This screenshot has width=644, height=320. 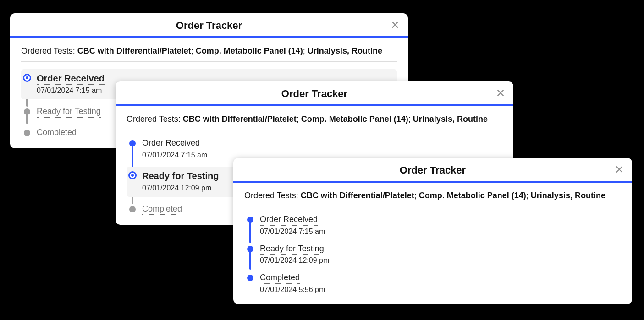 I want to click on timeline: Order Received 07/01/2024 7:15 am Ready …, so click(x=433, y=255).